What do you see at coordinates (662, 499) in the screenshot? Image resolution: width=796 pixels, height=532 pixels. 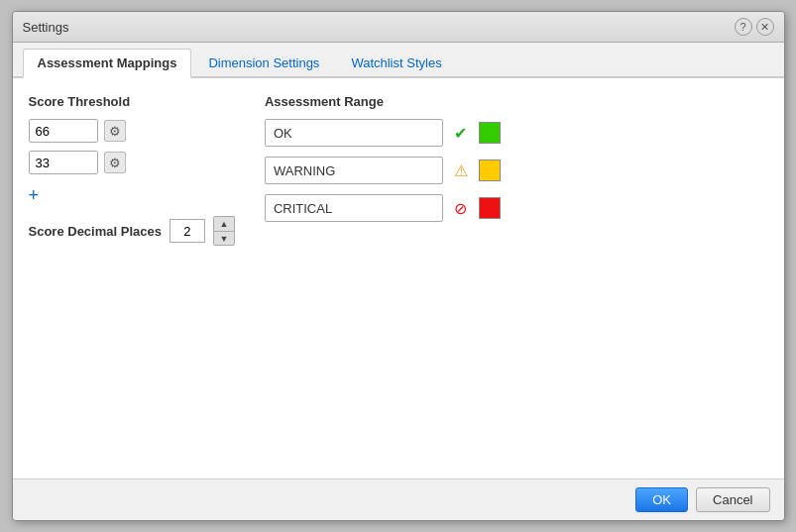 I see `ok-button: OK` at bounding box center [662, 499].